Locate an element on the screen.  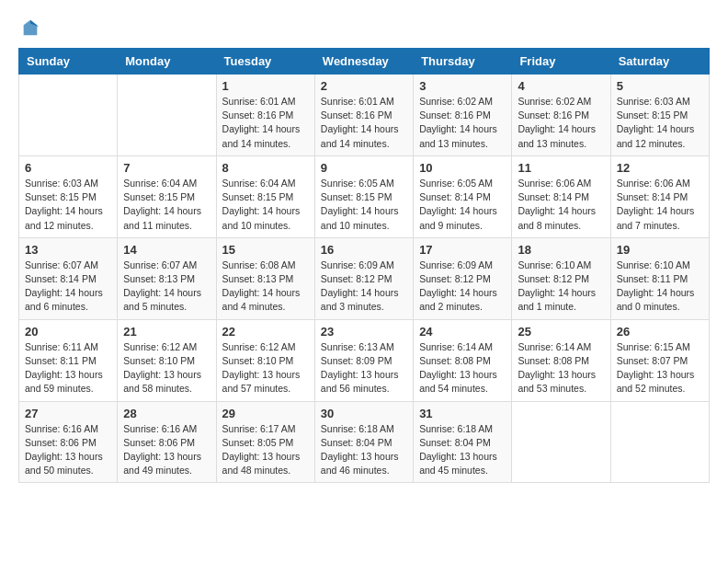
day-info: Sunrise: 6:05 AM Sunset: 8:15 PM Dayligh… is located at coordinates (364, 204).